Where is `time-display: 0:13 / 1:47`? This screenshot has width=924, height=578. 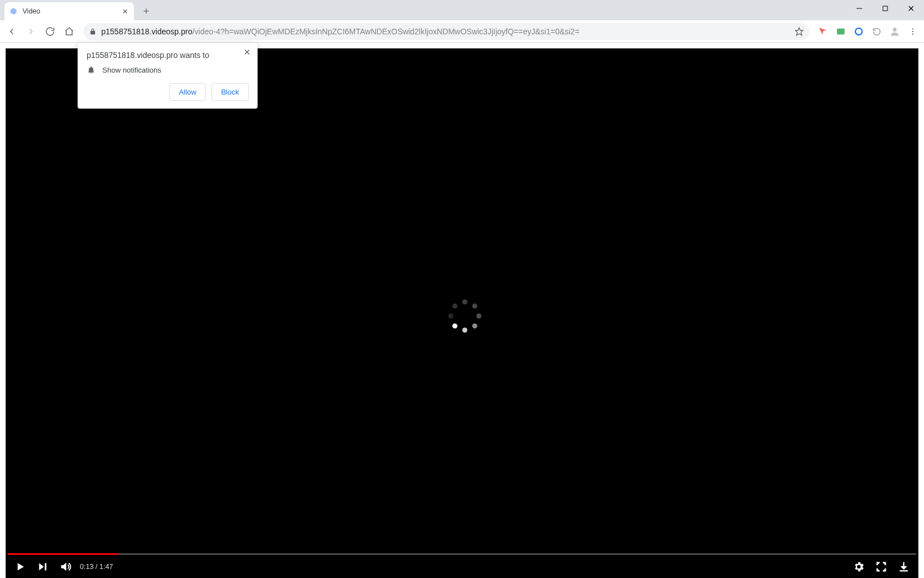
time-display: 0:13 / 1:47 is located at coordinates (97, 567).